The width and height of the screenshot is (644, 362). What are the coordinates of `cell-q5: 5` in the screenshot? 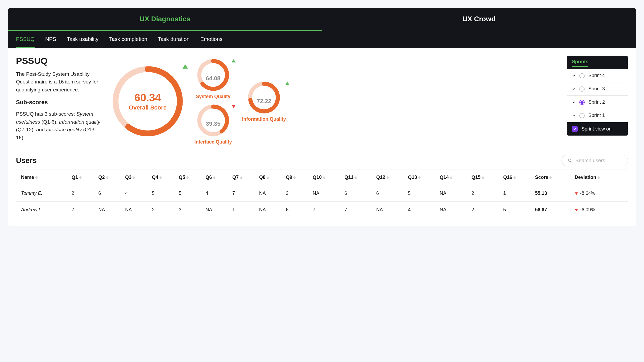 It's located at (190, 193).